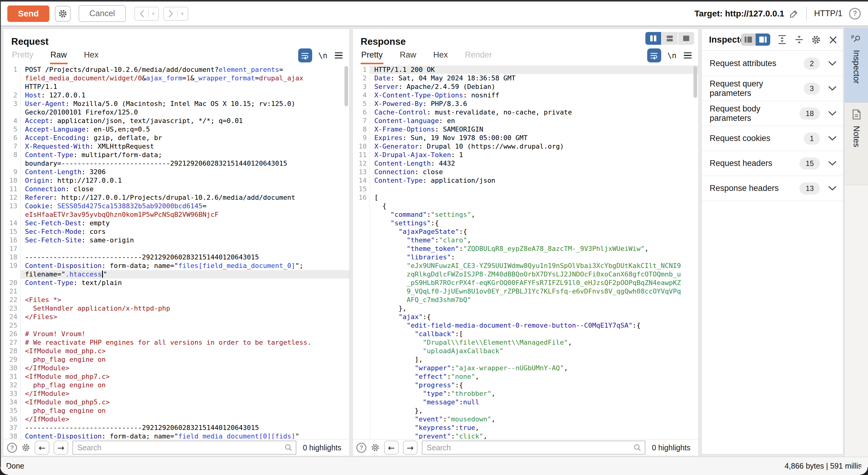 The image size is (868, 475). I want to click on layout-single-button, so click(686, 38).